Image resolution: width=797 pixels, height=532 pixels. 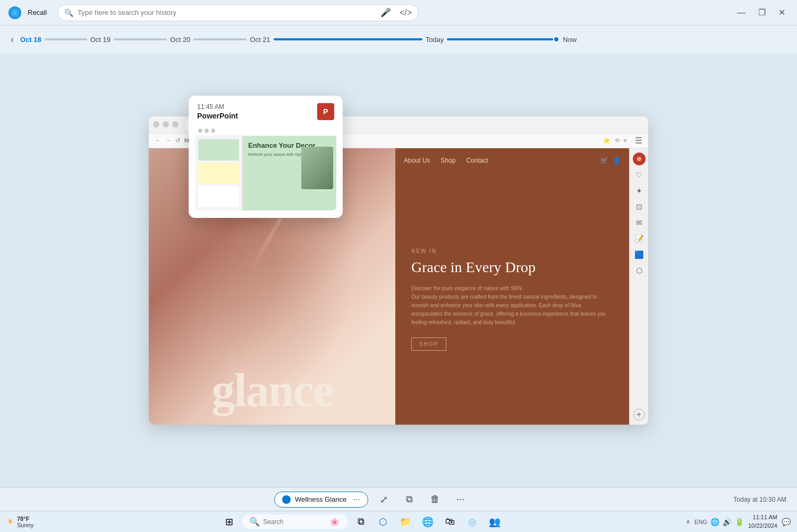 I want to click on taskbar-search: 🔍 🌸, so click(x=295, y=522).